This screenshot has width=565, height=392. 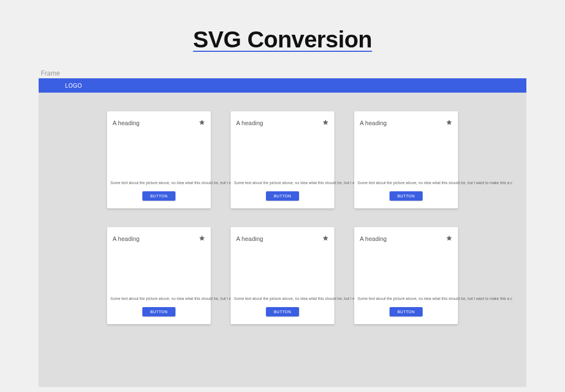 I want to click on topbar: LOGO, so click(x=282, y=85).